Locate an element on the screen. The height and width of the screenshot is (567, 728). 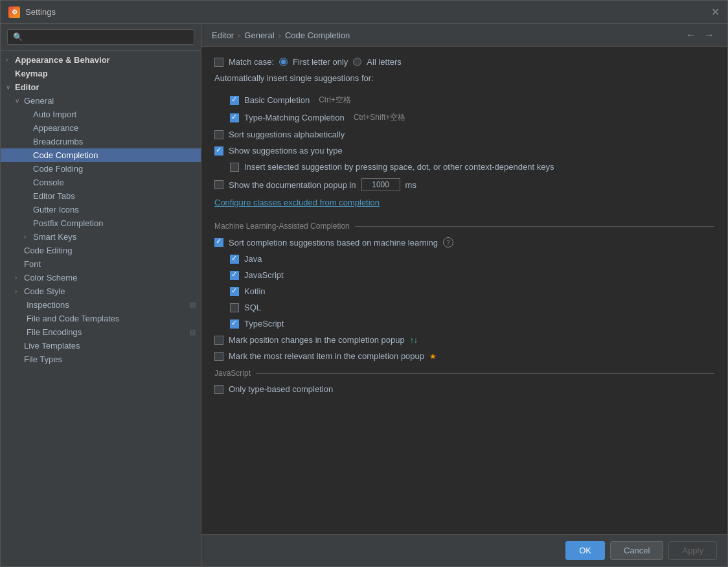
ml-js-row: JavaScript is located at coordinates (464, 275).